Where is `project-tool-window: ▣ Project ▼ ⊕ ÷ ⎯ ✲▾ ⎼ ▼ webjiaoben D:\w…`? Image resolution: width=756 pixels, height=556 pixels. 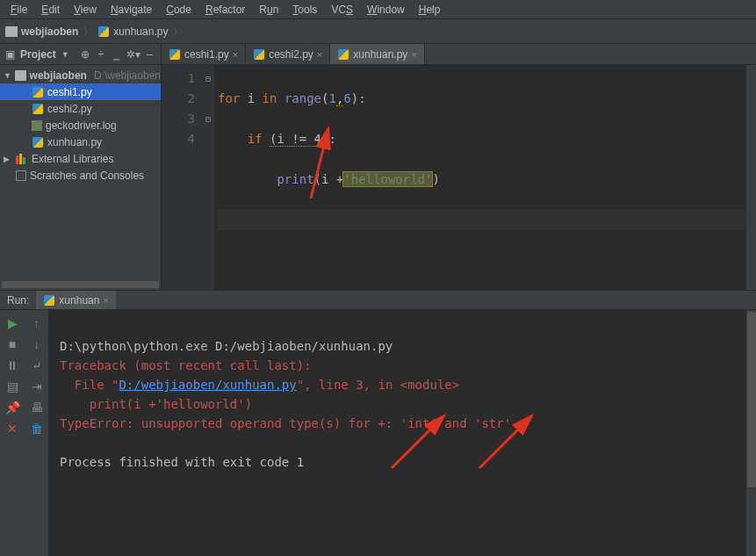 project-tool-window: ▣ Project ▼ ⊕ ÷ ⎯ ✲▾ ⎼ ▼ webjiaoben D:\w… is located at coordinates (81, 167).